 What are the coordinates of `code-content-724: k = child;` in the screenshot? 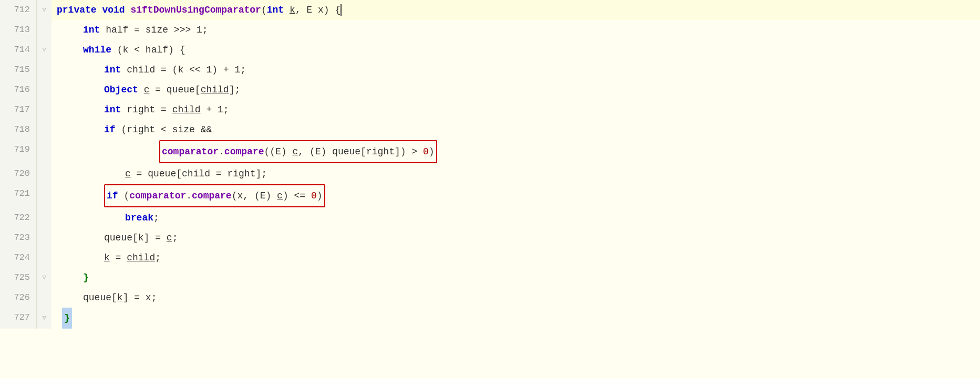 It's located at (516, 258).